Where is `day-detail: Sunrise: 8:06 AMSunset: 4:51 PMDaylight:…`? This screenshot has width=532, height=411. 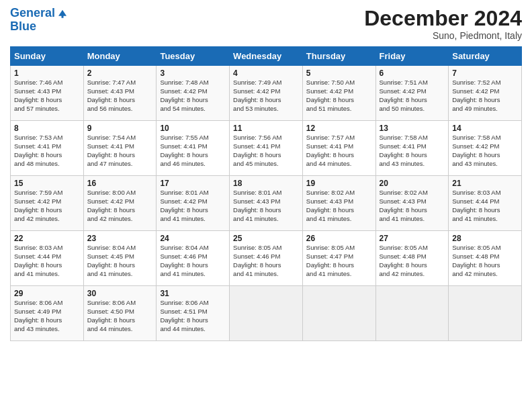 day-detail: Sunrise: 8:06 AMSunset: 4:51 PMDaylight:… is located at coordinates (193, 316).